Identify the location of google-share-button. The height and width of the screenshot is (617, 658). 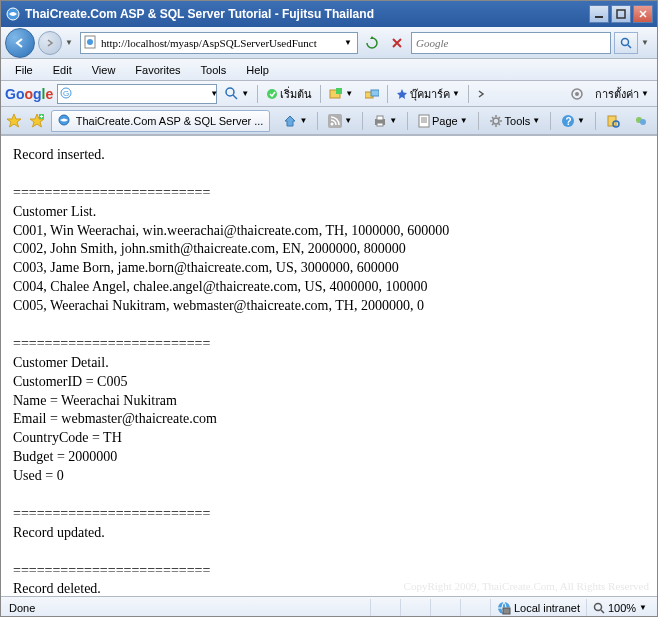
(372, 94).